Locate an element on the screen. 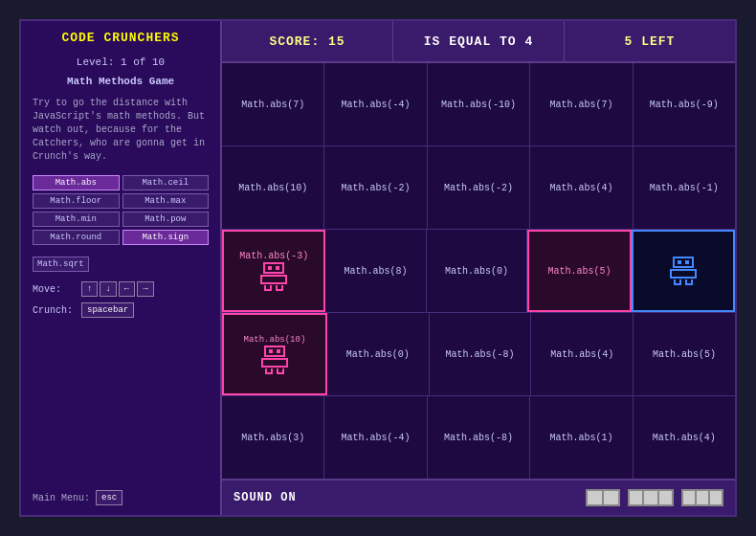  enemy-robot is located at coordinates (683, 271).